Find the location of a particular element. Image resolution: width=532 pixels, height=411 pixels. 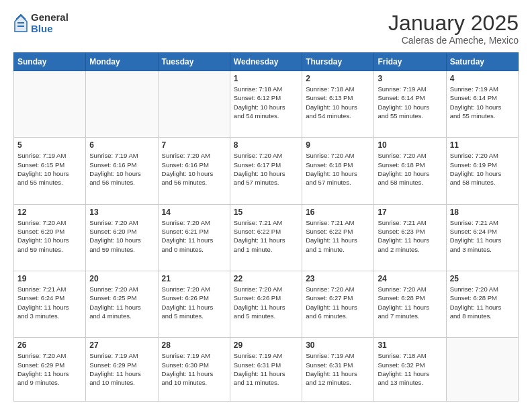

calendar-cell: 13Sunrise: 7:20 AM Sunset: 6:20 PM Dayli… is located at coordinates (122, 238).